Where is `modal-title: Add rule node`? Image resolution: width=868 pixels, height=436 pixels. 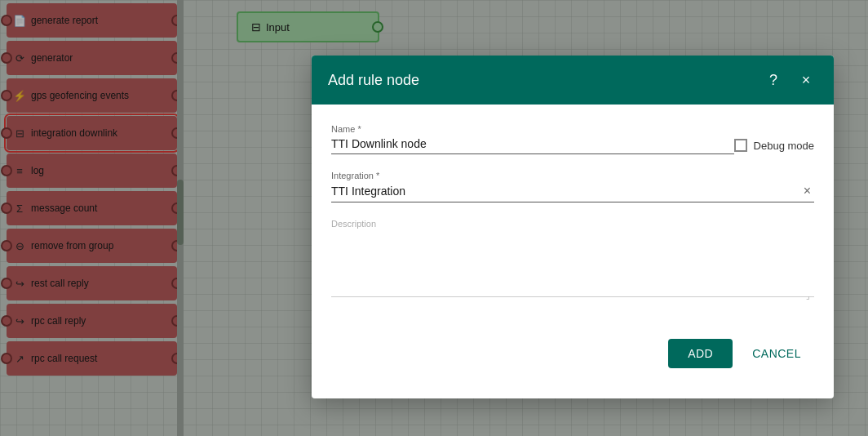
modal-title: Add rule node is located at coordinates (374, 80).